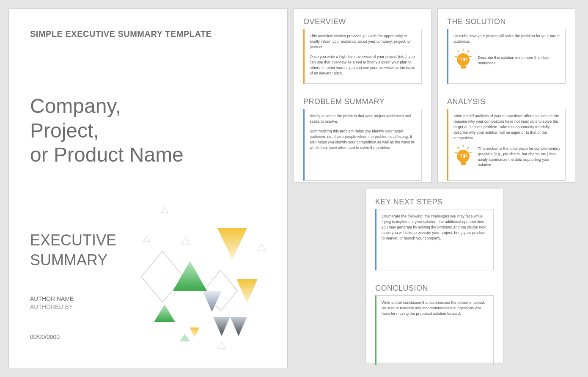  Describe the element at coordinates (363, 56) in the screenshot. I see `overview-content-box: This overview section provides you with …` at that location.